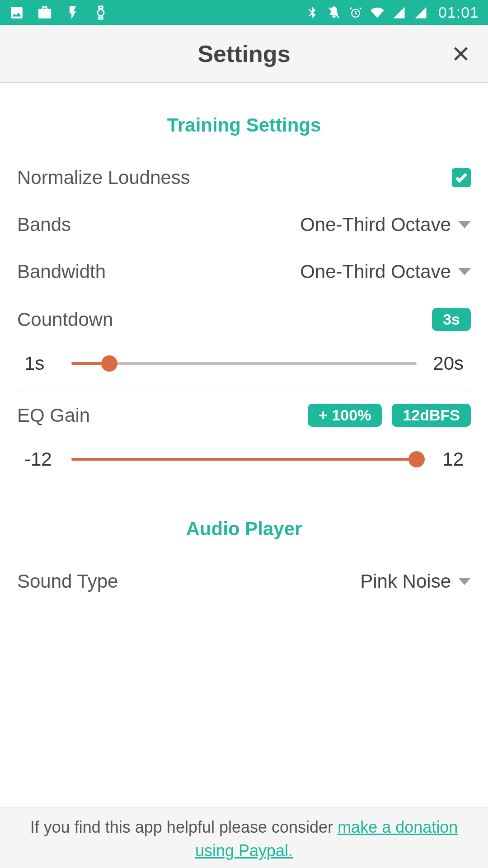 The image size is (488, 868). Describe the element at coordinates (244, 343) in the screenshot. I see `row-countdown: Countdown 3s 1s 20s` at that location.